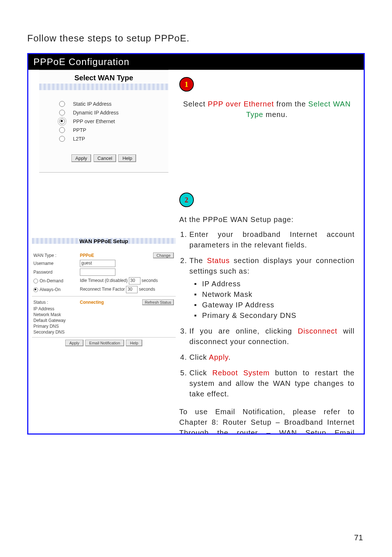 Image resolution: width=392 pixels, height=557 pixels. I want to click on wan-type-option: PPP over Ethernet, so click(114, 121).